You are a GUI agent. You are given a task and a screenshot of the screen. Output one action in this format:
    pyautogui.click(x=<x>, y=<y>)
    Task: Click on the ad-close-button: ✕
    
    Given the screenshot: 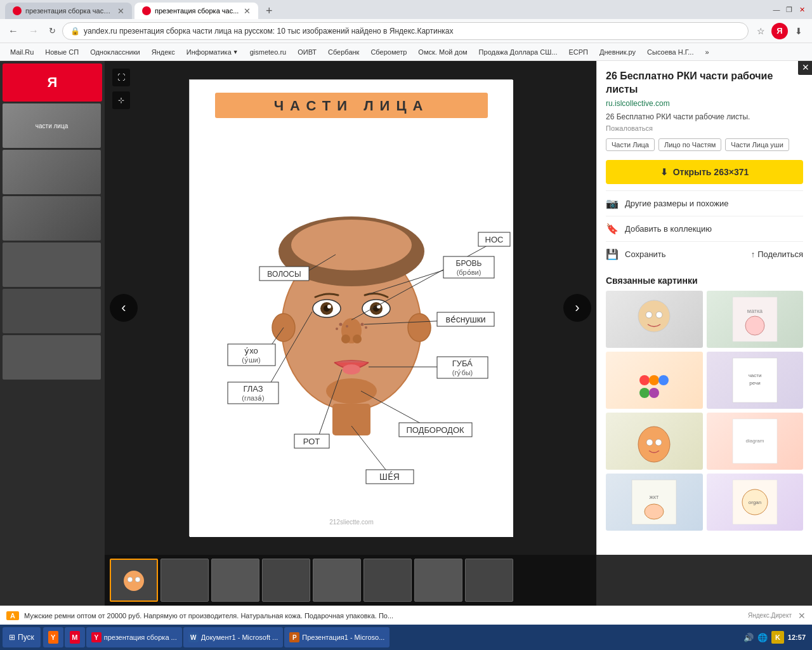 What is the action you would take?
    pyautogui.click(x=802, y=616)
    